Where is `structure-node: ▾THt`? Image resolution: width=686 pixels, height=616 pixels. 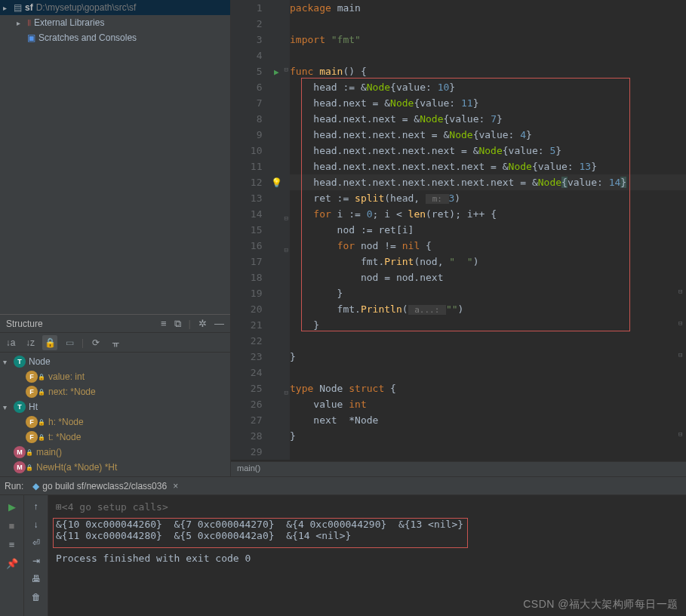 structure-node: ▾THt is located at coordinates (115, 407).